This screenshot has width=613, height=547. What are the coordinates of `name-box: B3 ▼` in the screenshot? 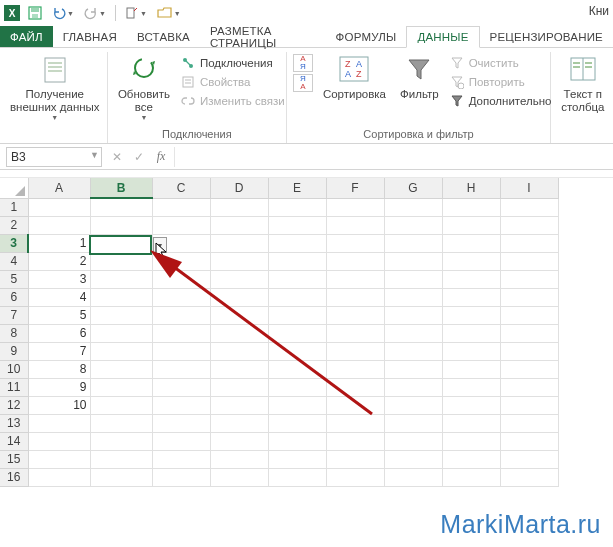 It's located at (54, 157).